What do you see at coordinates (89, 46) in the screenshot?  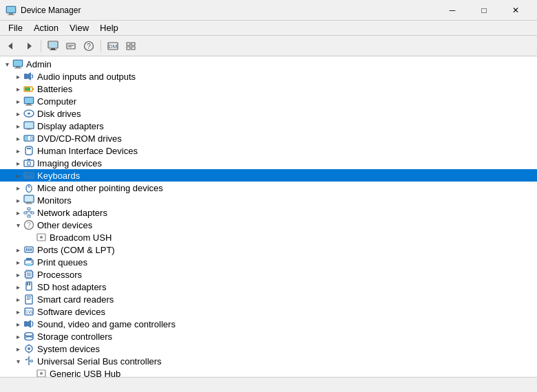 I see `help-icon-button: ?` at bounding box center [89, 46].